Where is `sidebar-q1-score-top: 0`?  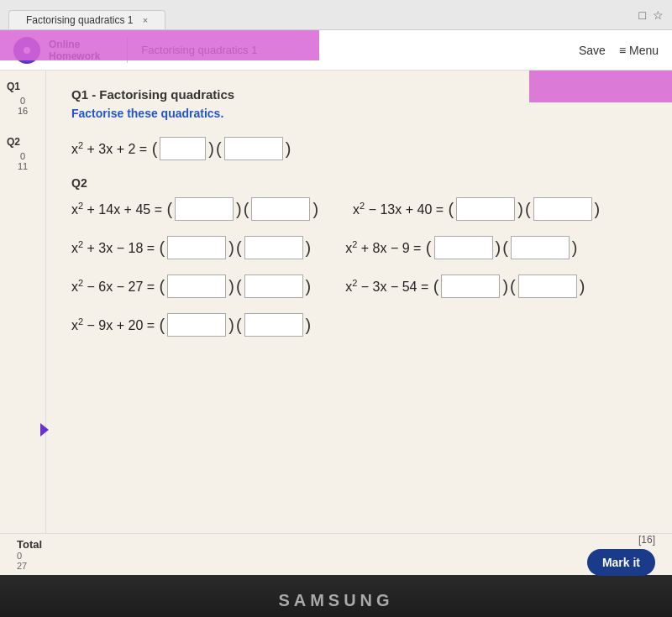
sidebar-q1-score-top: 0 is located at coordinates (23, 101).